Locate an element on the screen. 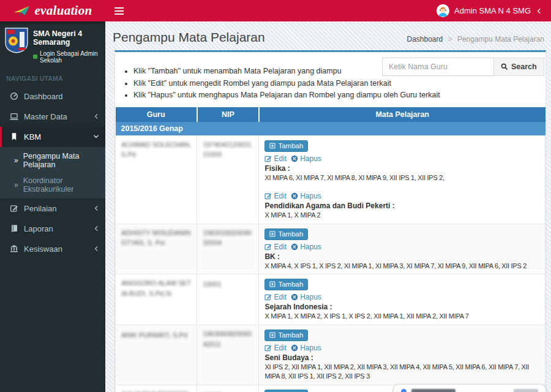 Image resolution: width=551 pixels, height=392 pixels. subject-classes: XI MIPA 6, XI MIPA 7, XI MIPA 8, XI MIPA… is located at coordinates (402, 178).